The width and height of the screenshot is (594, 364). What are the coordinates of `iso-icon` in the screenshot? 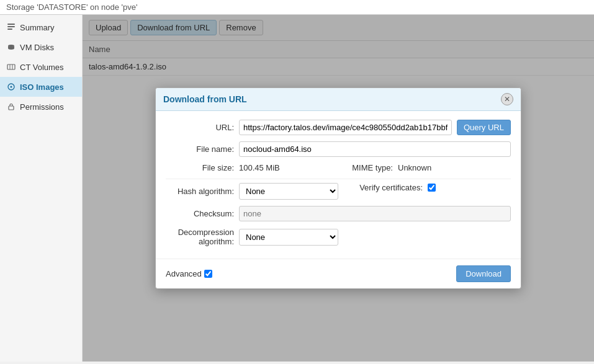 It's located at (11, 87).